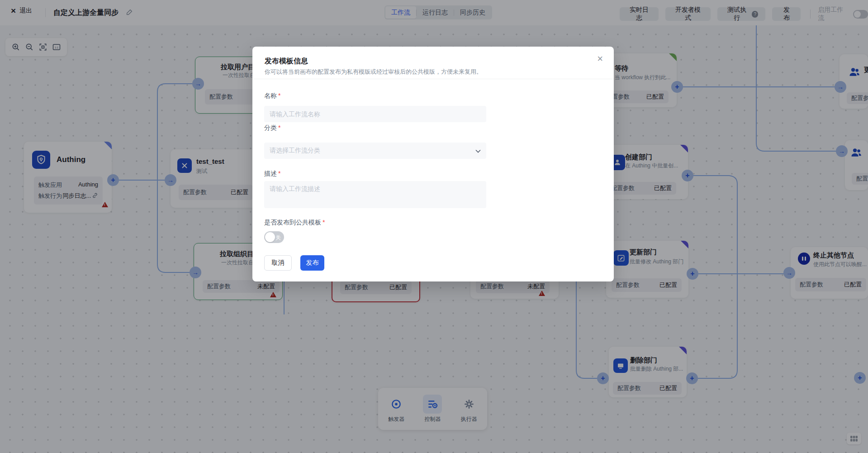 This screenshot has width=868, height=453. I want to click on select-placeholder: 请选择工作流分类, so click(295, 151).